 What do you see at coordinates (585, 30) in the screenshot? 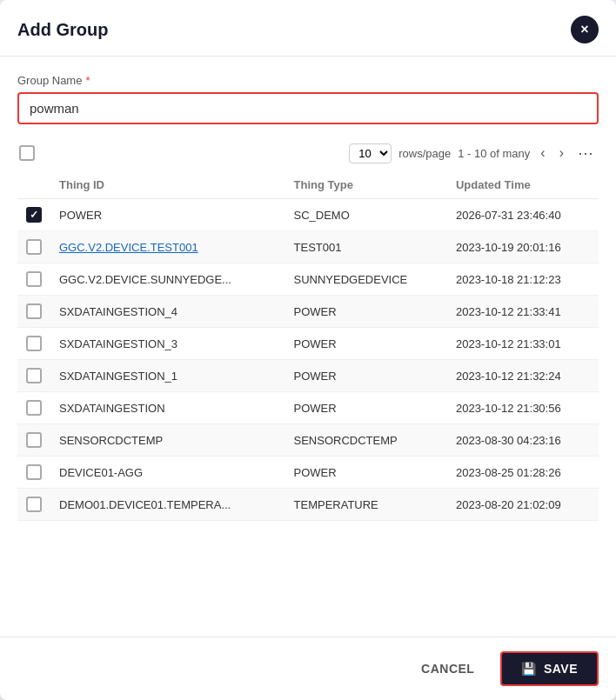
I see `close-icon: ×` at bounding box center [585, 30].